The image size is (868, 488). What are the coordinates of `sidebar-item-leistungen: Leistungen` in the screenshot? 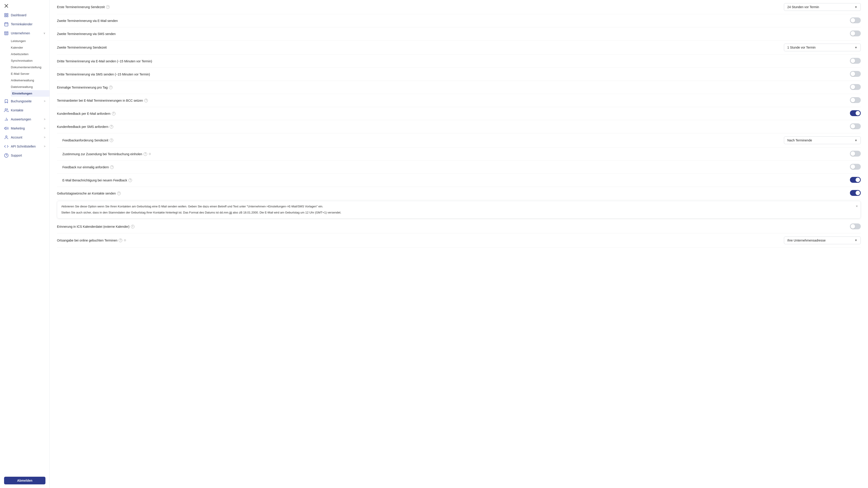 It's located at (30, 41).